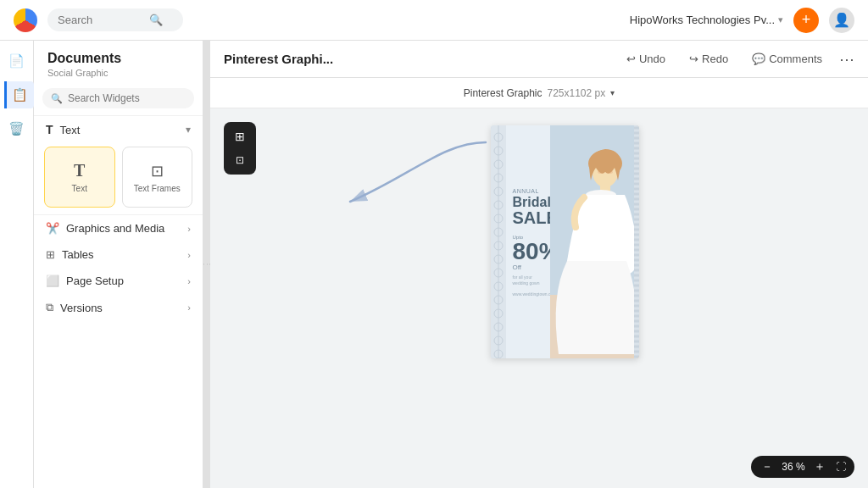 The width and height of the screenshot is (868, 488). What do you see at coordinates (53, 281) in the screenshot?
I see `page-setup-icon: ⬜` at bounding box center [53, 281].